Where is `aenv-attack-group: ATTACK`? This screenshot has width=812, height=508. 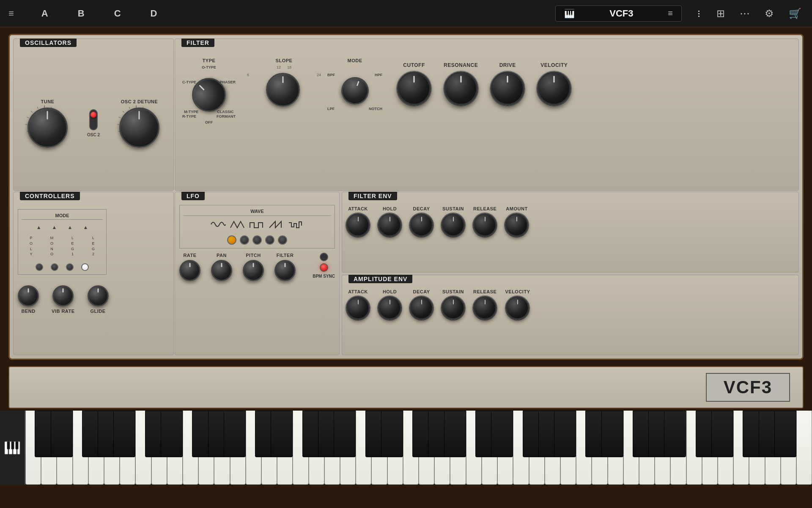 aenv-attack-group: ATTACK is located at coordinates (358, 304).